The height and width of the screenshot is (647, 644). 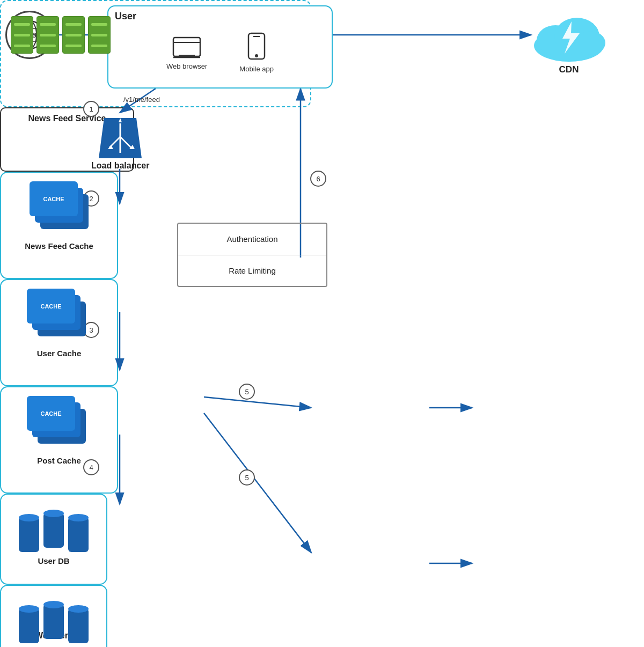 I want to click on cdn-node: CDN, so click(x=569, y=35).